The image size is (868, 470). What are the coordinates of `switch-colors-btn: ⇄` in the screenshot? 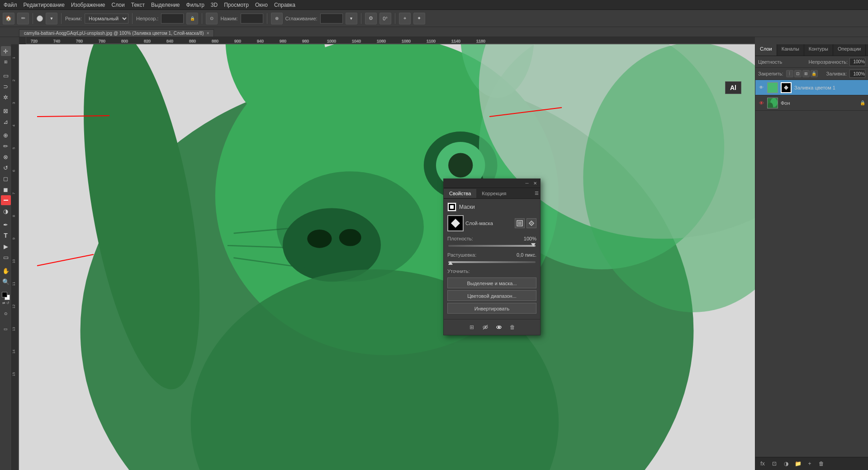 It's located at (4, 303).